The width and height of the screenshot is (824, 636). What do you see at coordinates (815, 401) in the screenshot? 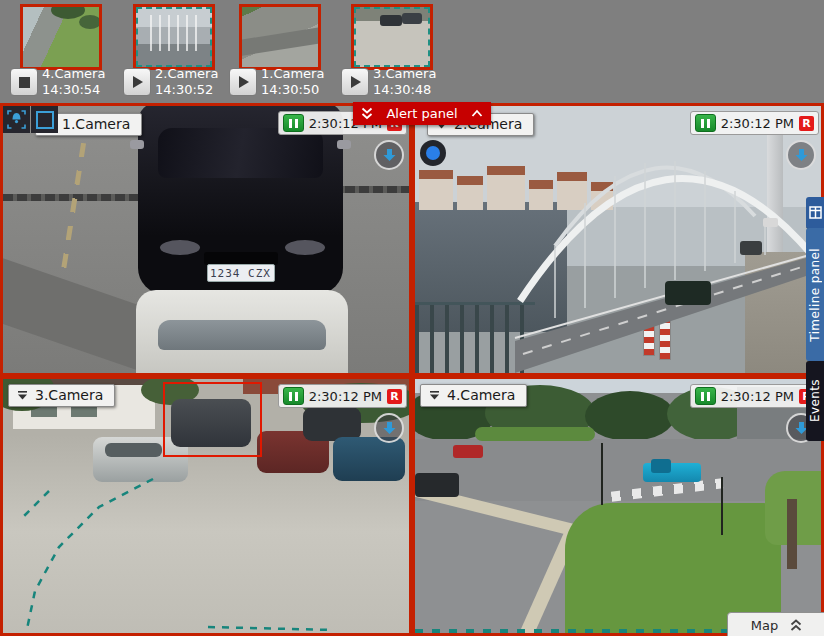
I see `events-panel-tab: Events` at bounding box center [815, 401].